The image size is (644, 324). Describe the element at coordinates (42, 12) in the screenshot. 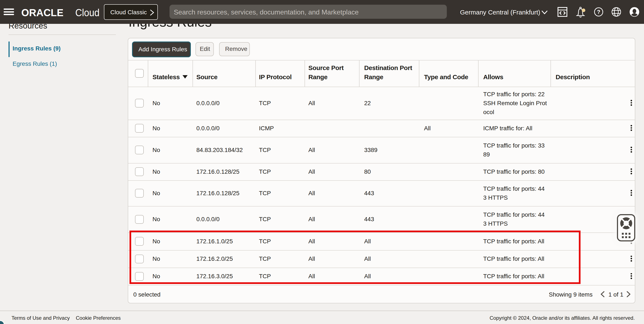

I see `svg-text: ORACLE` at that location.